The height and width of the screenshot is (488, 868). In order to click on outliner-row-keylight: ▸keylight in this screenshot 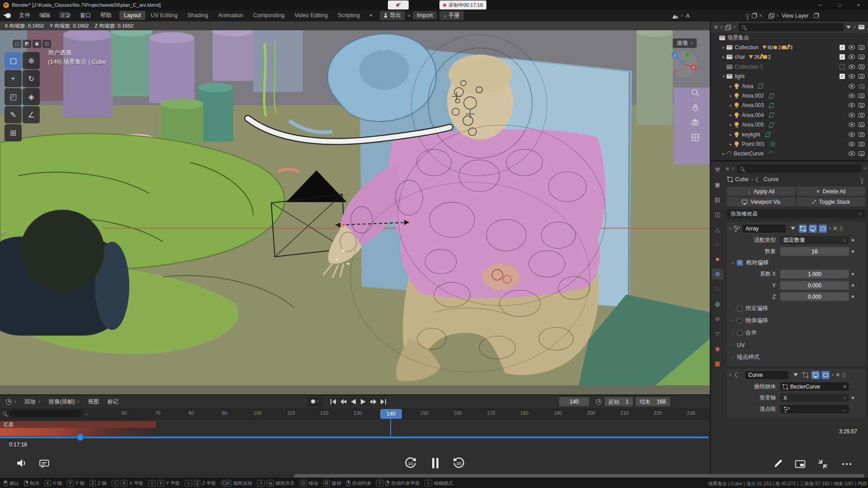, I will do `click(789, 135)`.